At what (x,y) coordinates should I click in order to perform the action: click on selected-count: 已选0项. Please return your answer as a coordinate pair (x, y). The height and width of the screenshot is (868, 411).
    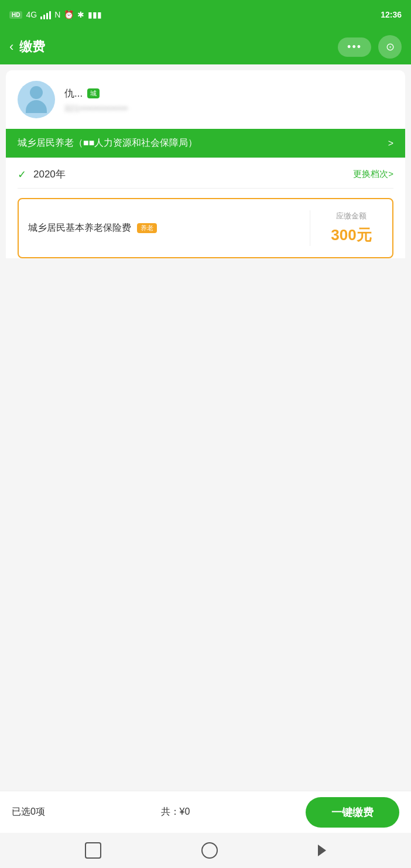
    Looking at the image, I should click on (28, 812).